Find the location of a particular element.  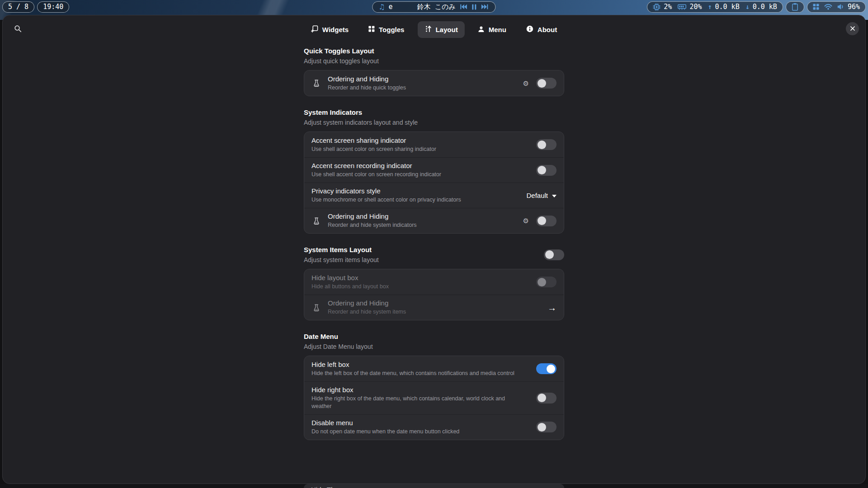

row-subtitle: Reorder and hide system items is located at coordinates (434, 312).